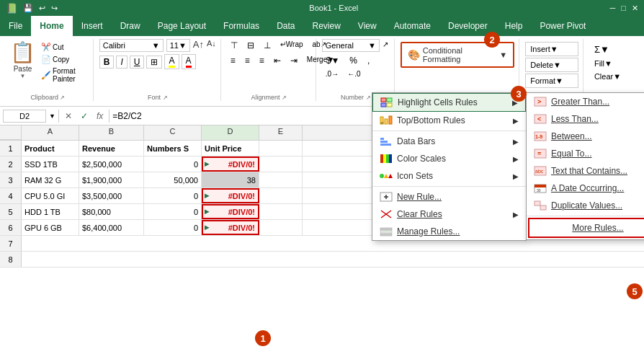 The image size is (644, 362). Describe the element at coordinates (412, 26) in the screenshot. I see `tab-automate: Automate` at that location.